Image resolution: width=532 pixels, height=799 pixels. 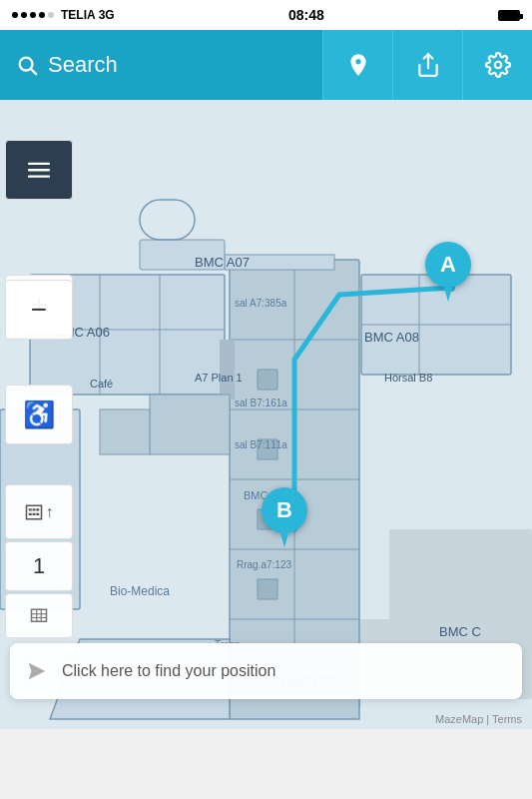 What do you see at coordinates (448, 295) in the screenshot?
I see `pin-a-tail` at bounding box center [448, 295].